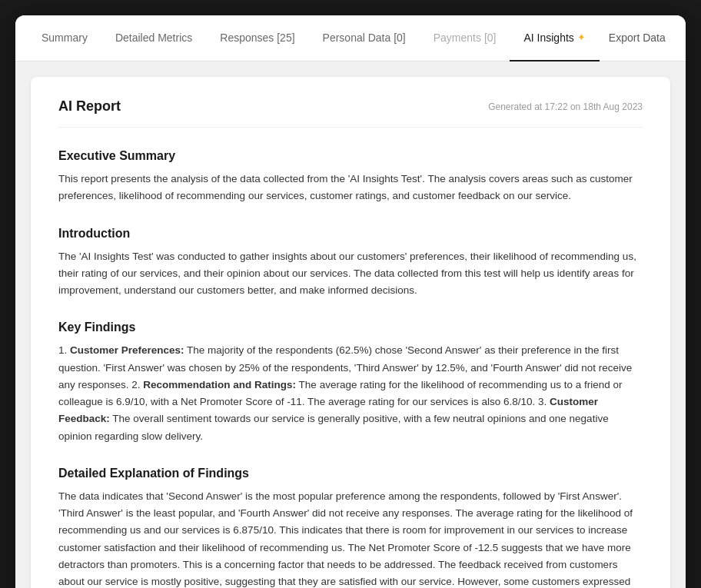 The height and width of the screenshot is (588, 701). What do you see at coordinates (554, 38) in the screenshot?
I see `tab-ai-insights: AI Insights ✦` at bounding box center [554, 38].